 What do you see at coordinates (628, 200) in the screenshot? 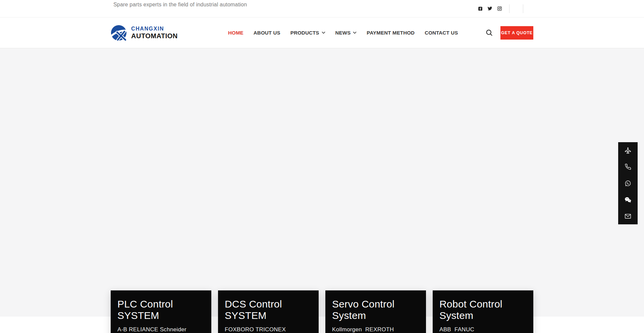
I see `wechat-button` at bounding box center [628, 200].